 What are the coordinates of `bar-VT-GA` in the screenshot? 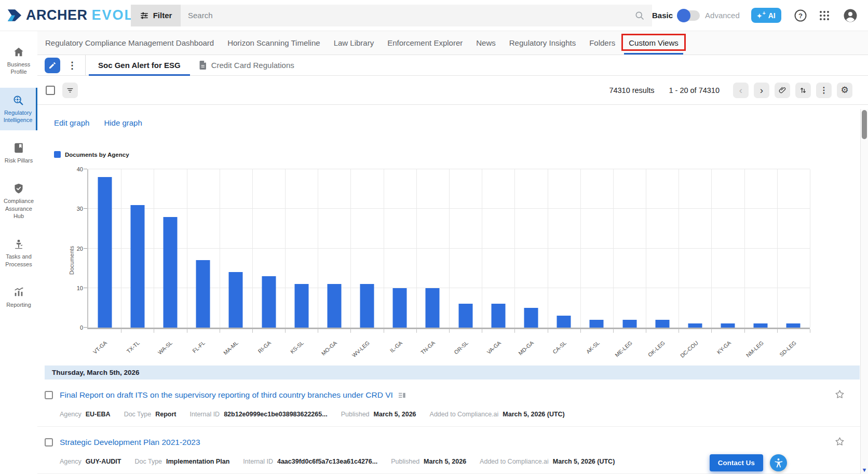 It's located at (105, 252).